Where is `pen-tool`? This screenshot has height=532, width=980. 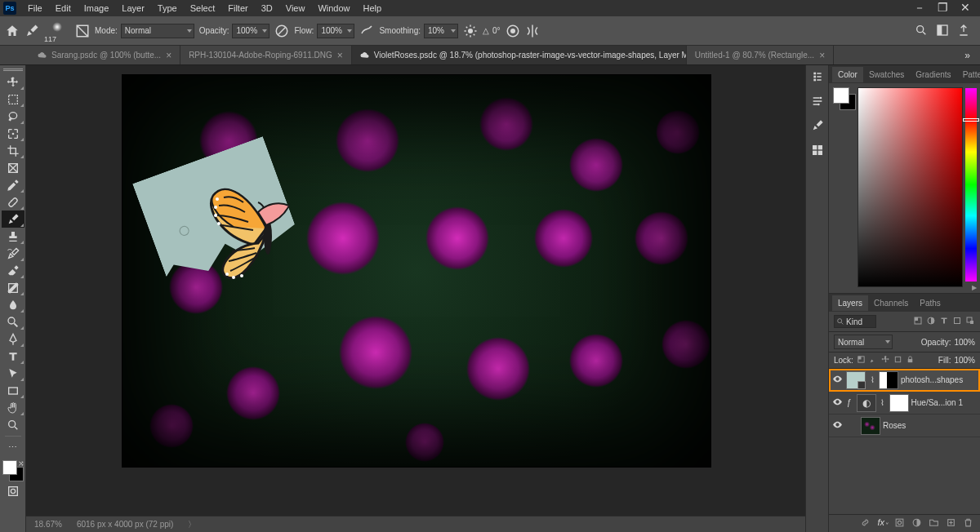 pen-tool is located at coordinates (13, 339).